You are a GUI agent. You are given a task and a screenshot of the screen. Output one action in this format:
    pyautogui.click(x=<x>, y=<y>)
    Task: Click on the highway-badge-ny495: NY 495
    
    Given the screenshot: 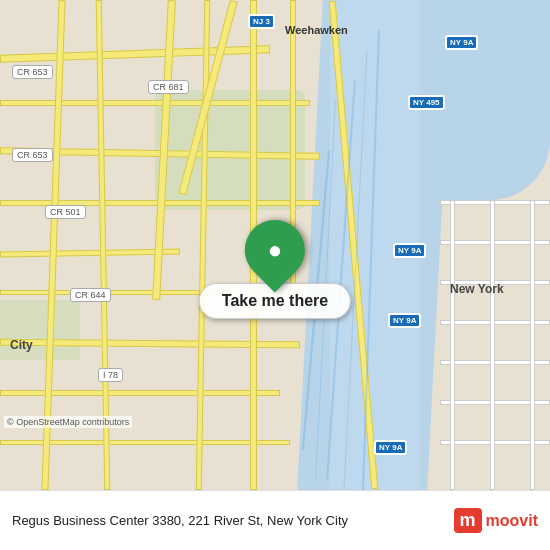 What is the action you would take?
    pyautogui.click(x=426, y=102)
    